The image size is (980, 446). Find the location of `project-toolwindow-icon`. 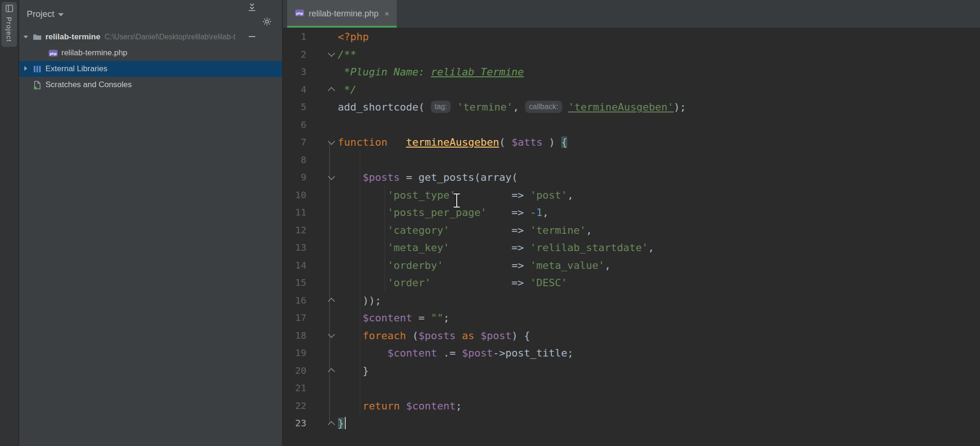

project-toolwindow-icon is located at coordinates (9, 9).